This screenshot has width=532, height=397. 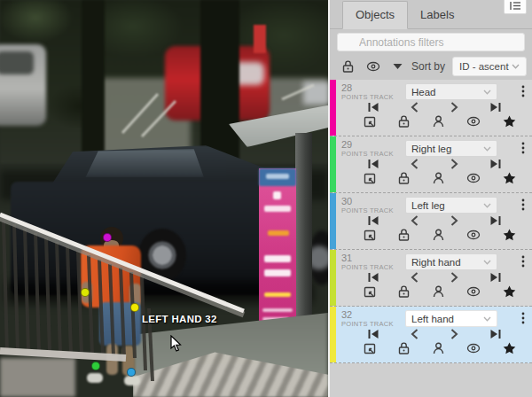 What do you see at coordinates (431, 335) in the screenshot?
I see `object-track-row-32: 32 POINTS TRACK Left hand` at bounding box center [431, 335].